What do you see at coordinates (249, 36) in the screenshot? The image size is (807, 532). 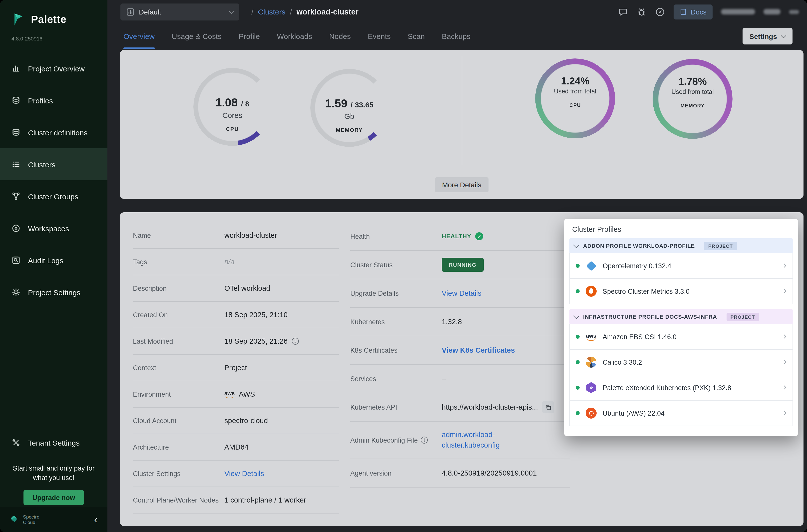 I see `tab-profile: Profile` at bounding box center [249, 36].